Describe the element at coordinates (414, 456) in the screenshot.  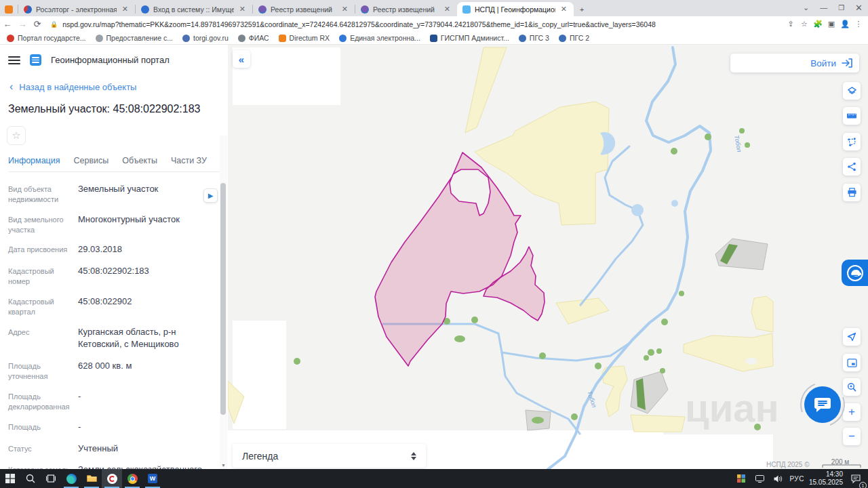
I see `legend-expand-icon` at that location.